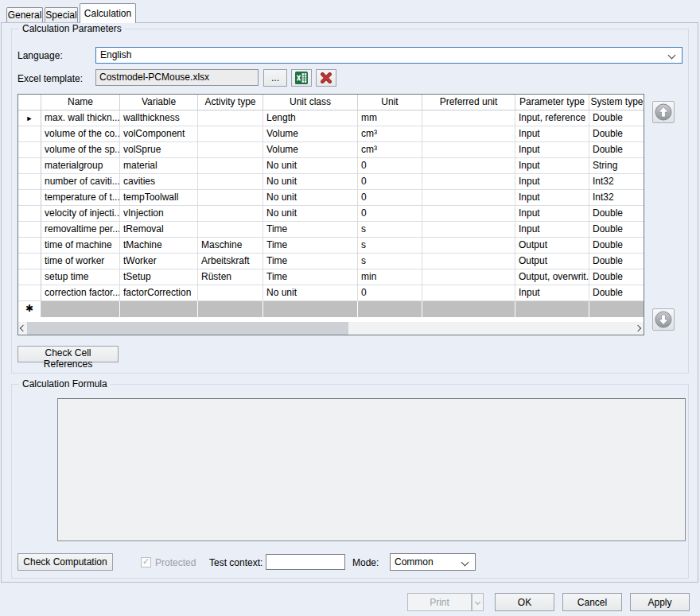 The image size is (700, 616). I want to click on cell-unit: min, so click(390, 277).